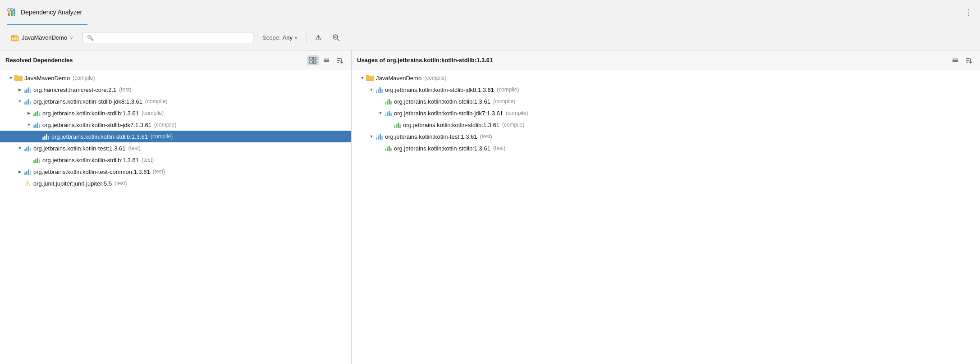 The height and width of the screenshot is (364, 980). I want to click on tree-item-r-jdk8-stdlib: org.jetbrains.kotlin:kotlin-stdlib:1.3.6…, so click(666, 101).